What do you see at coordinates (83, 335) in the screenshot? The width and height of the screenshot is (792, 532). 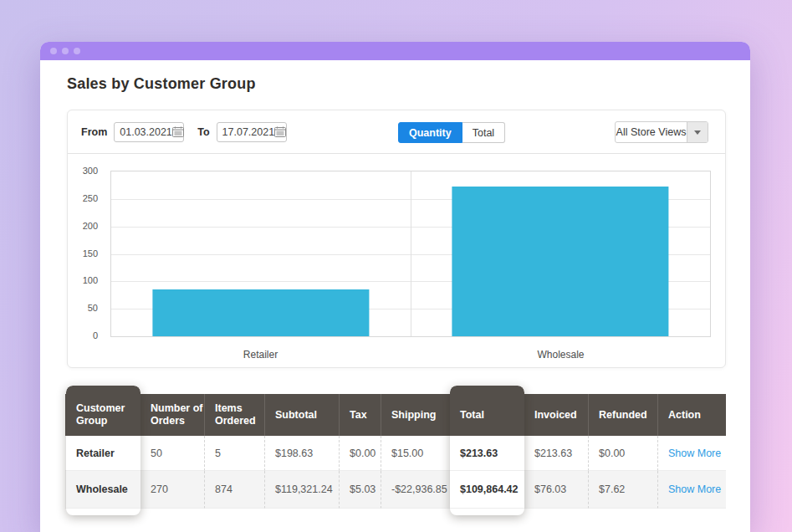 I see `y-axis-tick: 0` at bounding box center [83, 335].